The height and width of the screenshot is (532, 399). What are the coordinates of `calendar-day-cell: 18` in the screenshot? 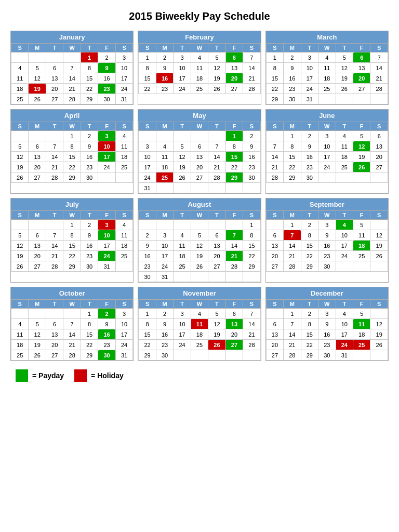 It's located at (124, 246).